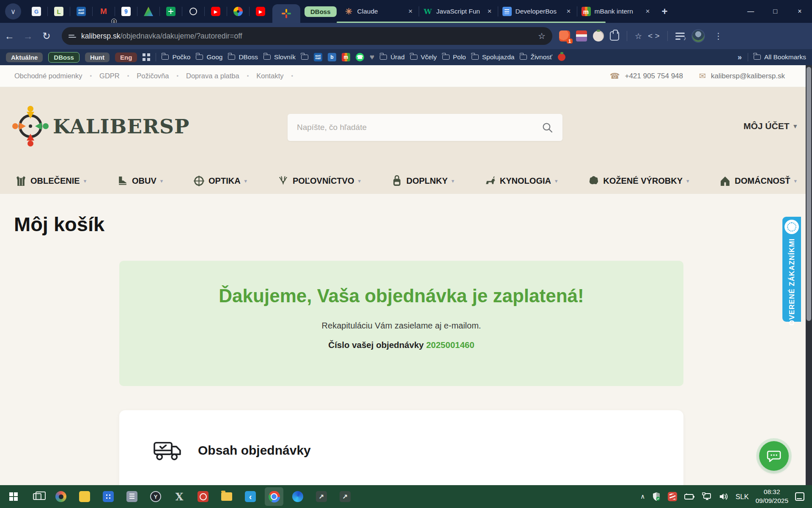 The image size is (812, 508). What do you see at coordinates (424, 57) in the screenshot?
I see `bookmark-folder-vcely: Včely` at bounding box center [424, 57].